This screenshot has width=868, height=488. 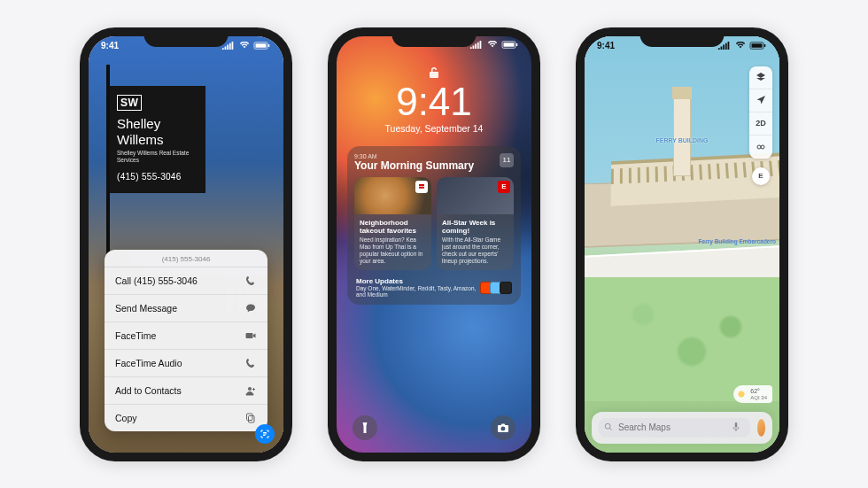 I want to click on menu-facetime: FaceTime, so click(x=186, y=337).